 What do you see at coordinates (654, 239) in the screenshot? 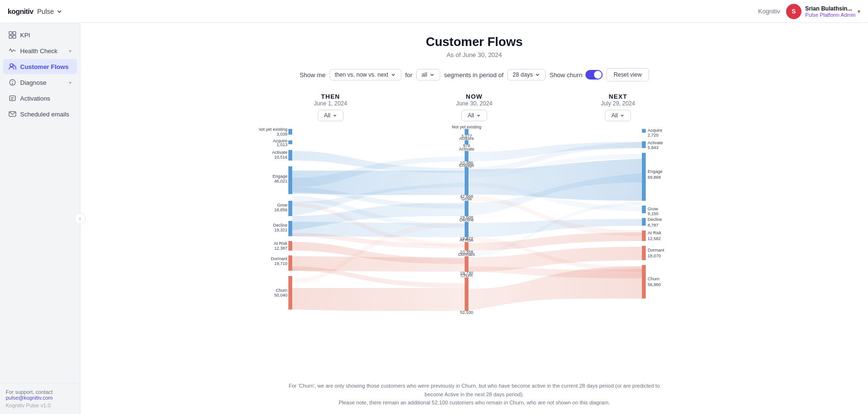
I see `svg-text: 12,582` at bounding box center [654, 239].